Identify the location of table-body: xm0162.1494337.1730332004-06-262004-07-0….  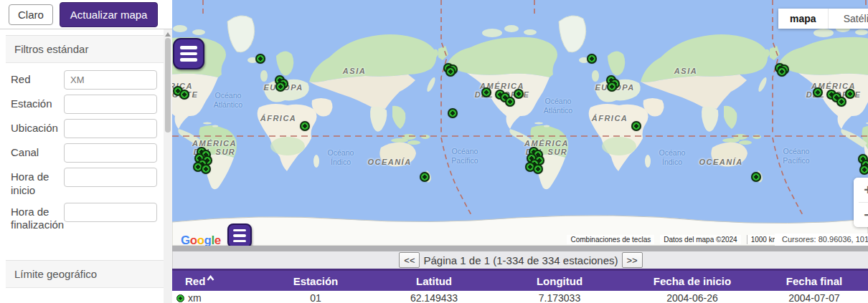
(520, 297).